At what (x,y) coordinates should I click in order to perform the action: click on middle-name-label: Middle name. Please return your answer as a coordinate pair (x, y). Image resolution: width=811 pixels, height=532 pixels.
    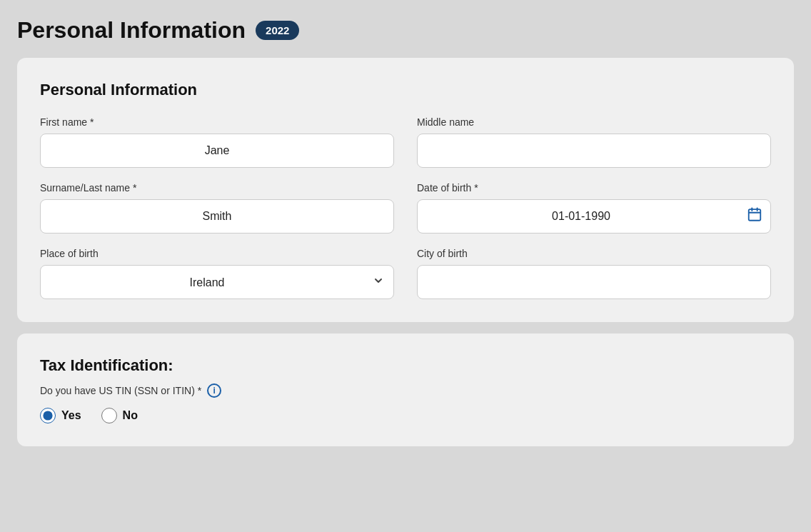
    Looking at the image, I should click on (594, 122).